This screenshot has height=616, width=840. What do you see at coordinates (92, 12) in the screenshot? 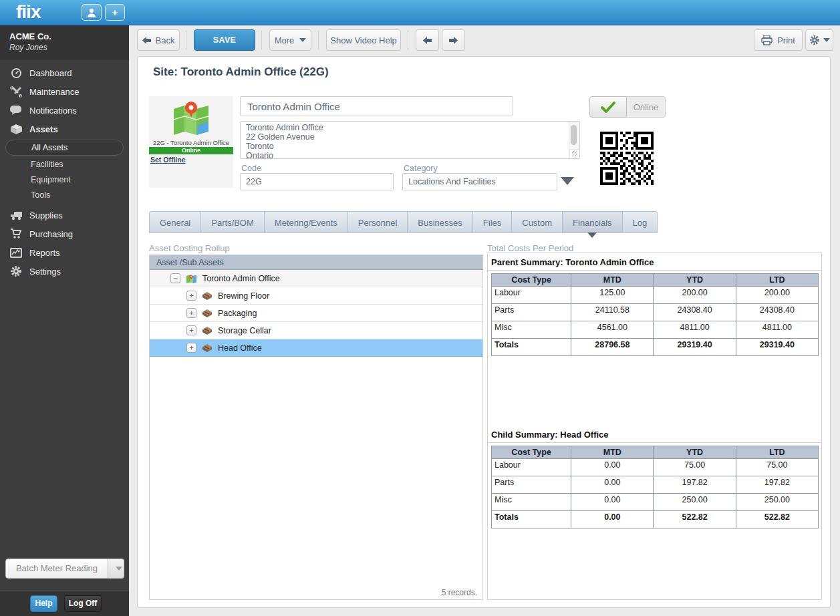
I see `user-account-button` at bounding box center [92, 12].